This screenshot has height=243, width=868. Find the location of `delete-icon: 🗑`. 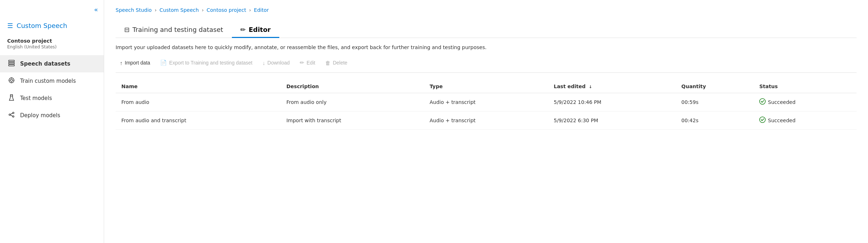

delete-icon: 🗑 is located at coordinates (328, 63).